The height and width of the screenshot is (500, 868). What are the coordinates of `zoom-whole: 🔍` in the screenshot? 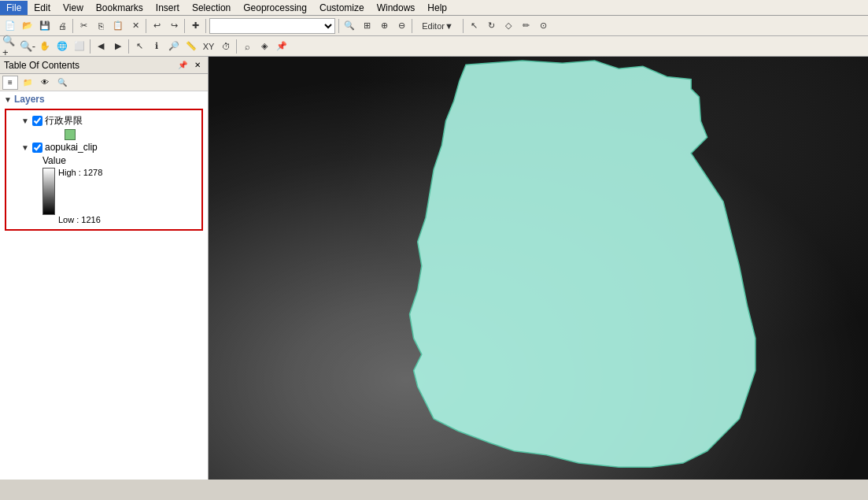 It's located at (349, 26).